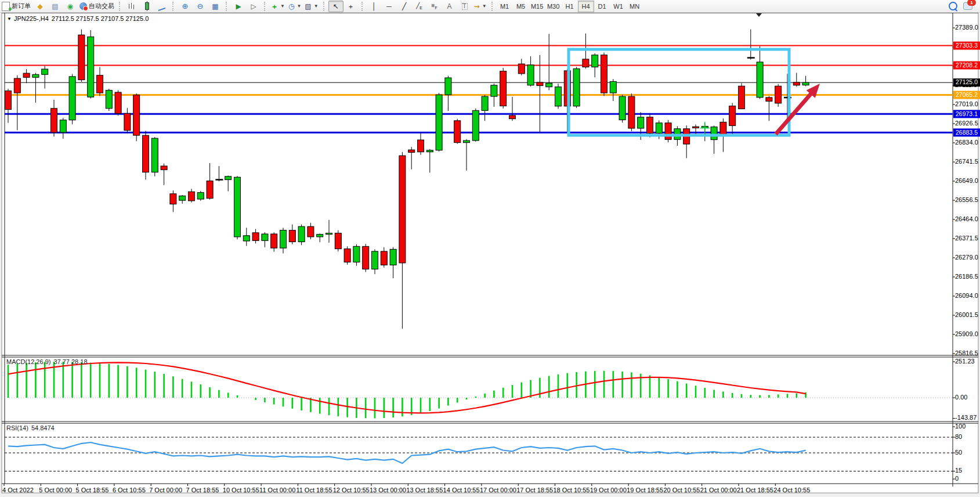  I want to click on bar-chart-button, so click(132, 6).